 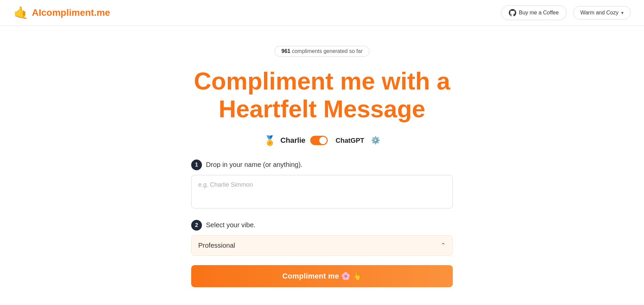 What do you see at coordinates (293, 140) in the screenshot?
I see `charlie-name-label: Charlie` at bounding box center [293, 140].